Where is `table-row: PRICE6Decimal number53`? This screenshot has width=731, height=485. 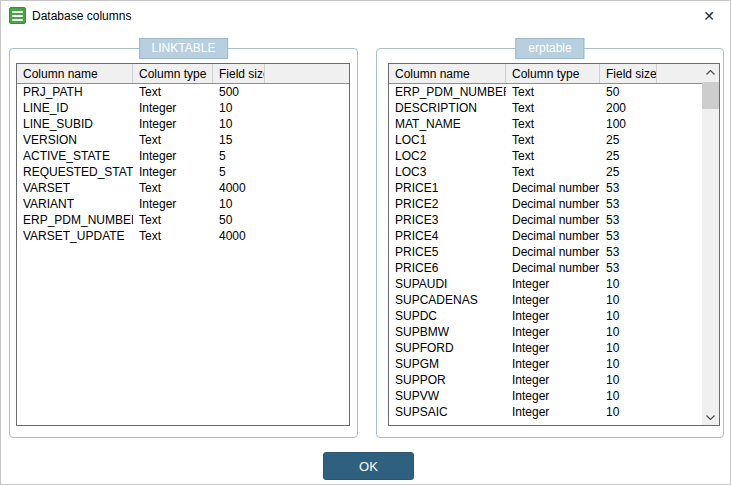
table-row: PRICE6Decimal number53 is located at coordinates (546, 268).